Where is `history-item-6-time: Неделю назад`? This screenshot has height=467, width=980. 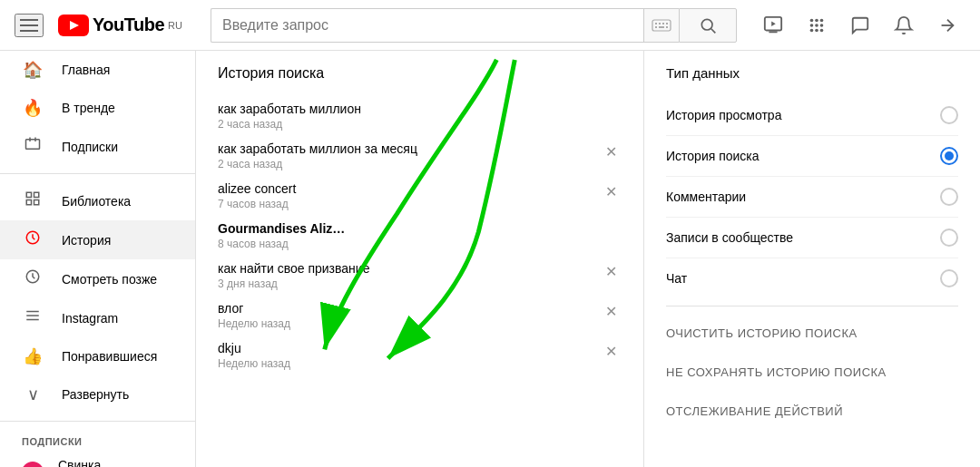
history-item-6-time: Неделю назад is located at coordinates (408, 324).